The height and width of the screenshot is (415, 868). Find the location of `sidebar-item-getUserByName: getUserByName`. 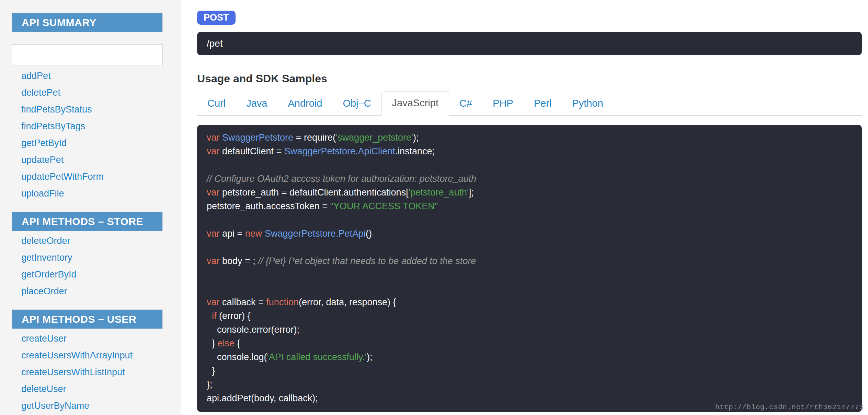

sidebar-item-getUserByName: getUserByName is located at coordinates (55, 406).